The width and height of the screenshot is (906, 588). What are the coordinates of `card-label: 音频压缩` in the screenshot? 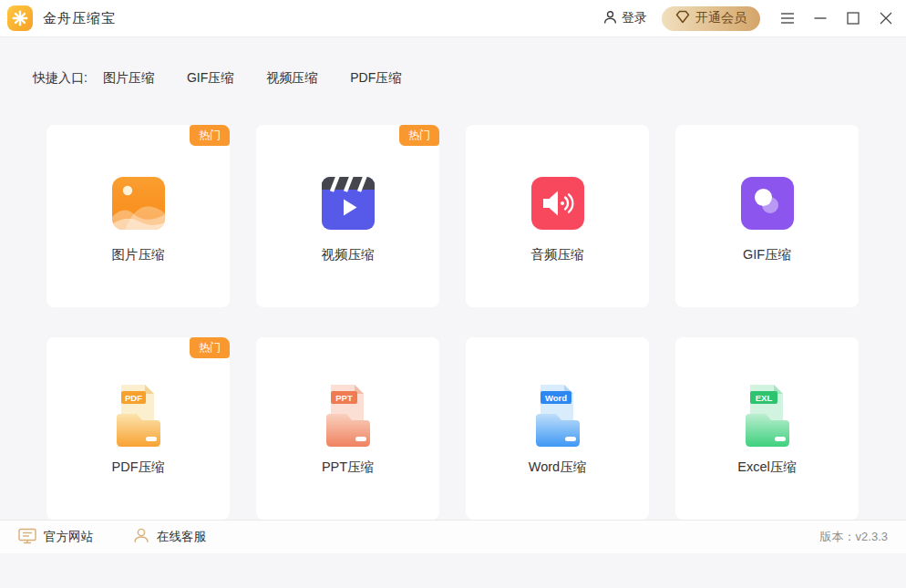 It's located at (558, 254).